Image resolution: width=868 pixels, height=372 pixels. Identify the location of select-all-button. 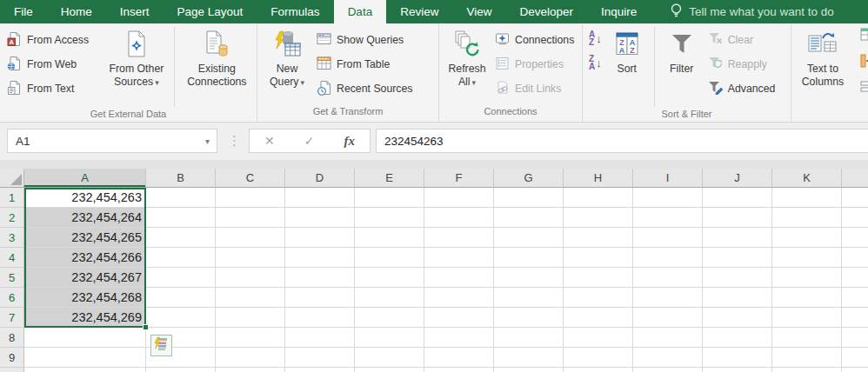
(12, 177).